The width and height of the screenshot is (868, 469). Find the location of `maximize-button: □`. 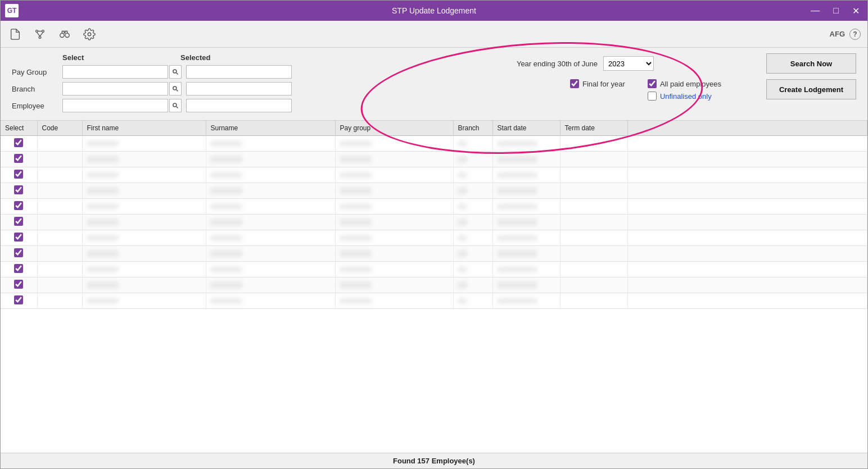

maximize-button: □ is located at coordinates (836, 11).